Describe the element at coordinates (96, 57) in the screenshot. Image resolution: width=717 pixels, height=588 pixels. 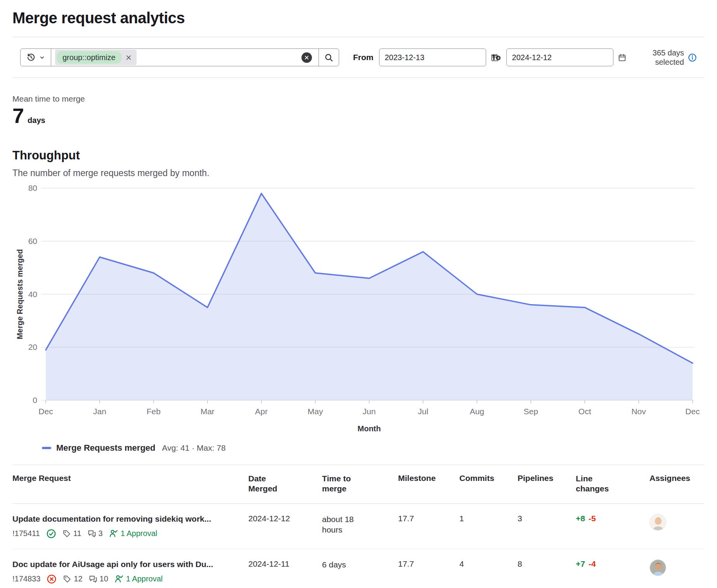
I see `search-token: group::optimize` at that location.